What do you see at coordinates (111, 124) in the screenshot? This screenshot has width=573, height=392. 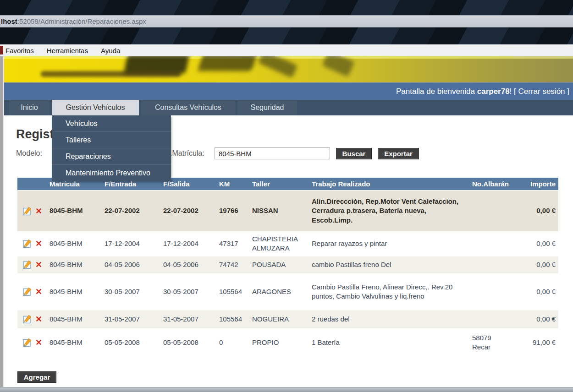 I see `dropdown-item-vehiculos: Vehículos` at bounding box center [111, 124].